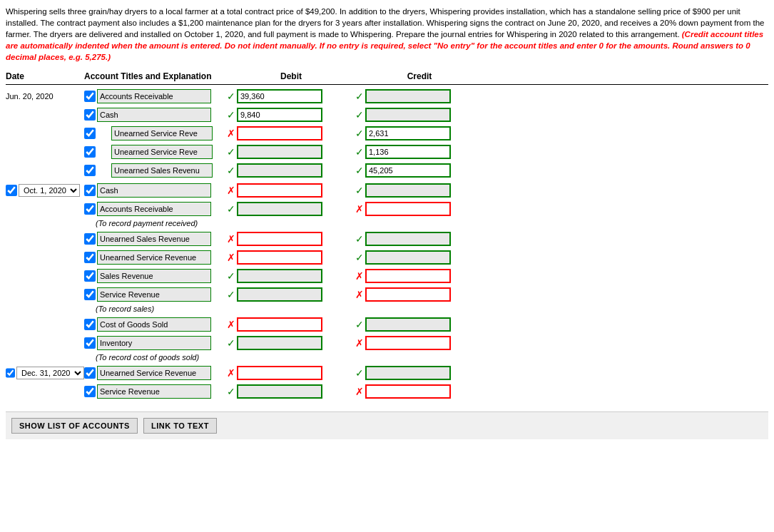 The image size is (774, 532). What do you see at coordinates (90, 257) in the screenshot?
I see `row9-checkbox` at bounding box center [90, 257].